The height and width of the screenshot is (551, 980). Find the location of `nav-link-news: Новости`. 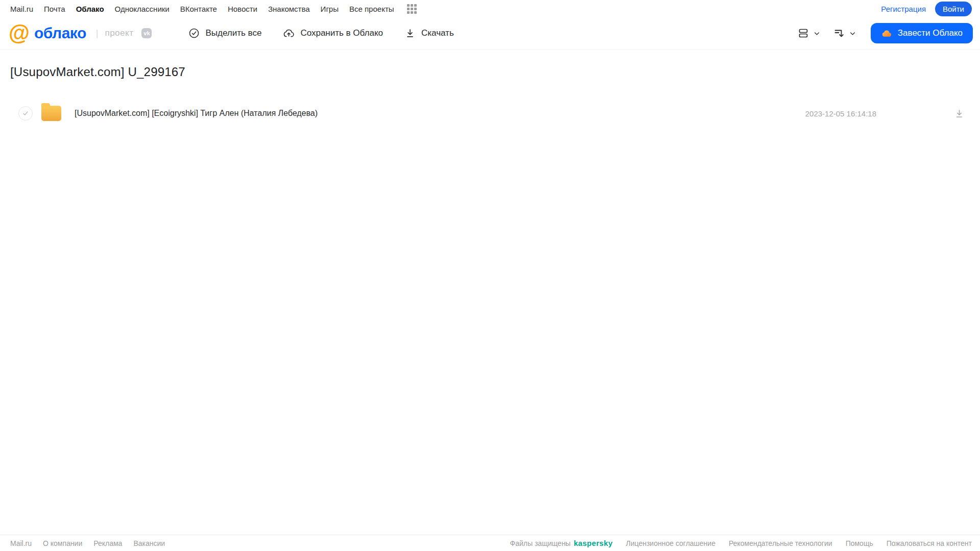

nav-link-news: Новости is located at coordinates (243, 9).